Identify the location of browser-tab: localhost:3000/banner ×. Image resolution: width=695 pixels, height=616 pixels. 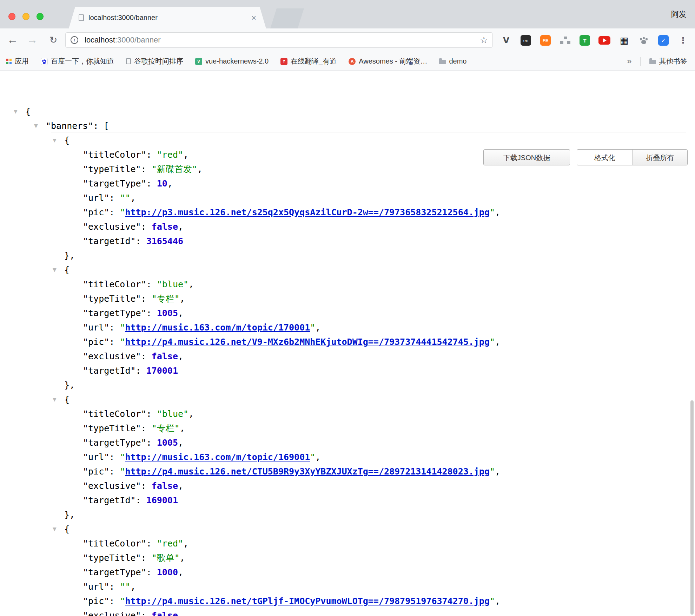
(167, 18).